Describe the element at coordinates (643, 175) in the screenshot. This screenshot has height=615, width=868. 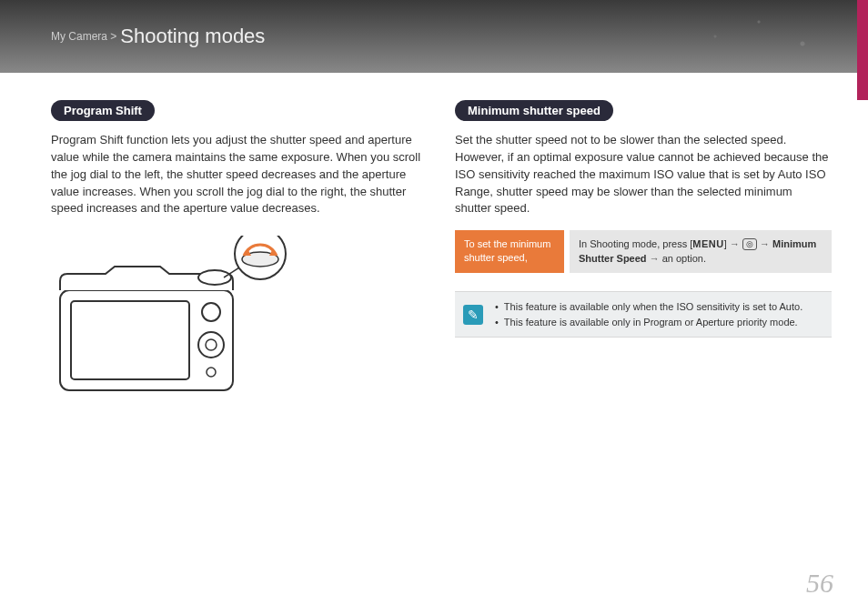
I see `min-shutter-description: Set the shutter speed not to be slower t…` at that location.